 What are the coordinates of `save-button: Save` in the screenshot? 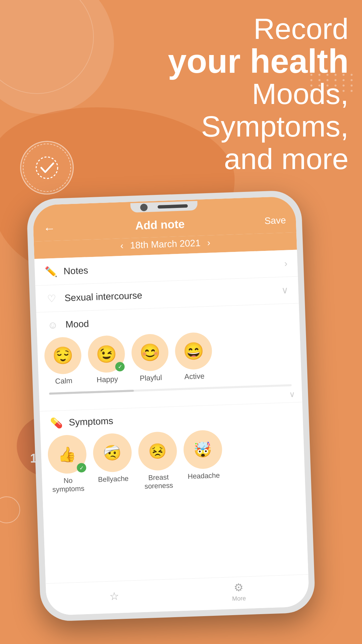 It's located at (276, 221).